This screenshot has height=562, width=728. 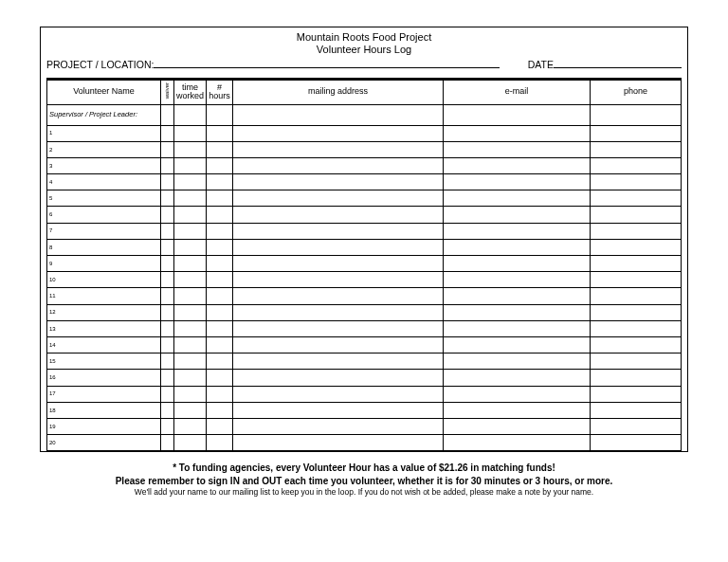 What do you see at coordinates (104, 345) in the screenshot?
I see `row-number: 14` at bounding box center [104, 345].